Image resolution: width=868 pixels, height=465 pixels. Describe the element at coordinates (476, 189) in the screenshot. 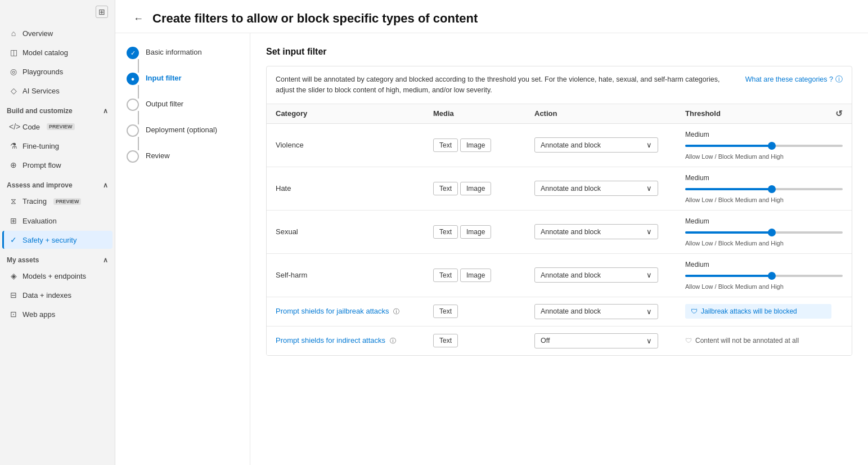

I see `media-image-hate: Image` at that location.